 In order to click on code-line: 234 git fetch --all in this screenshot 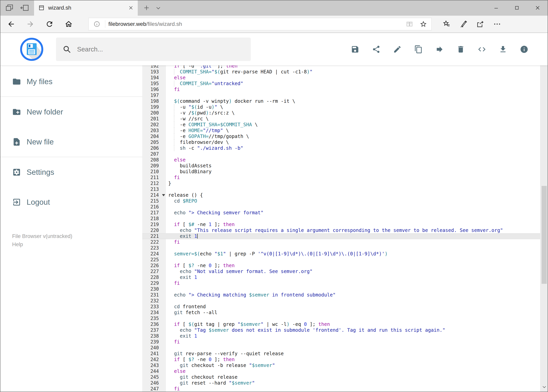, I will do `click(341, 313)`.